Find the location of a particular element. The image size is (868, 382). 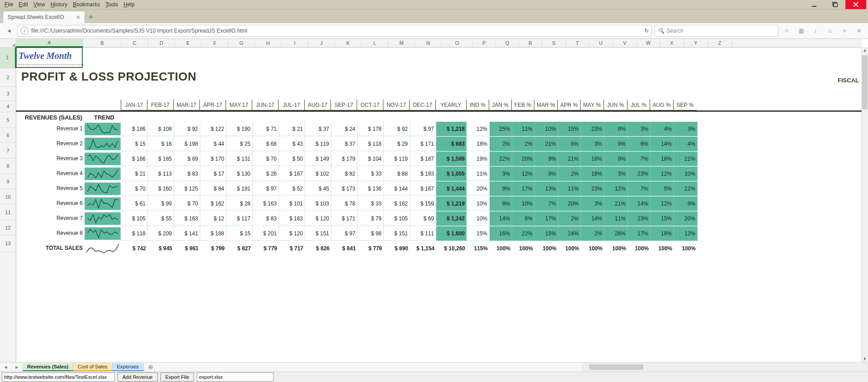

col-header-A: A is located at coordinates (50, 43).